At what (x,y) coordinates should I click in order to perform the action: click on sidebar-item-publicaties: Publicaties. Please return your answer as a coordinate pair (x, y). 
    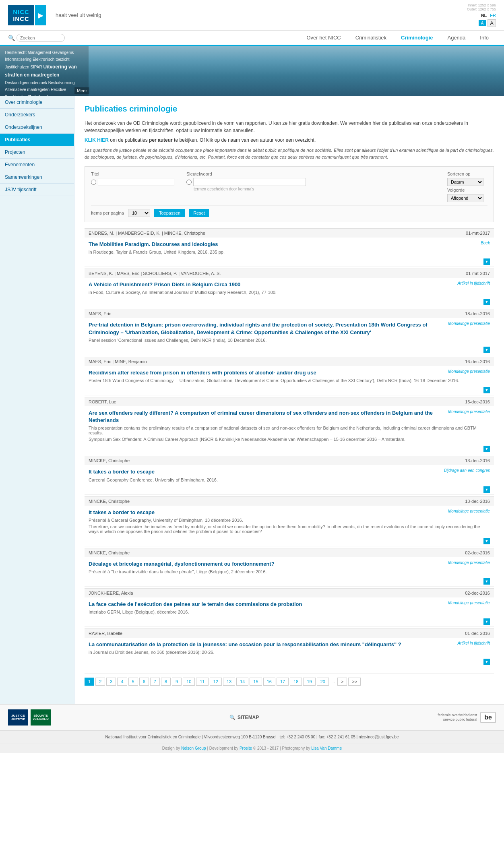
    Looking at the image, I should click on (37, 140).